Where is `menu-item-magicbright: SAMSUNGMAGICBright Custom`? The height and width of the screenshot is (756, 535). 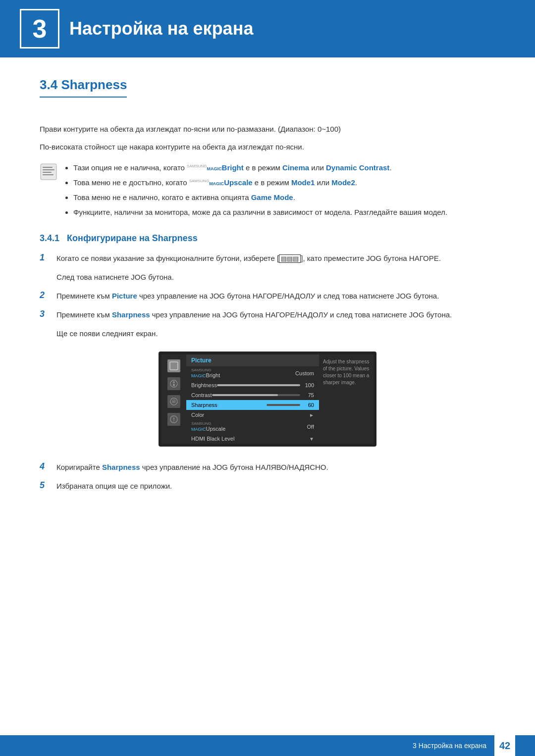 menu-item-magicbright: SAMSUNGMAGICBright Custom is located at coordinates (253, 373).